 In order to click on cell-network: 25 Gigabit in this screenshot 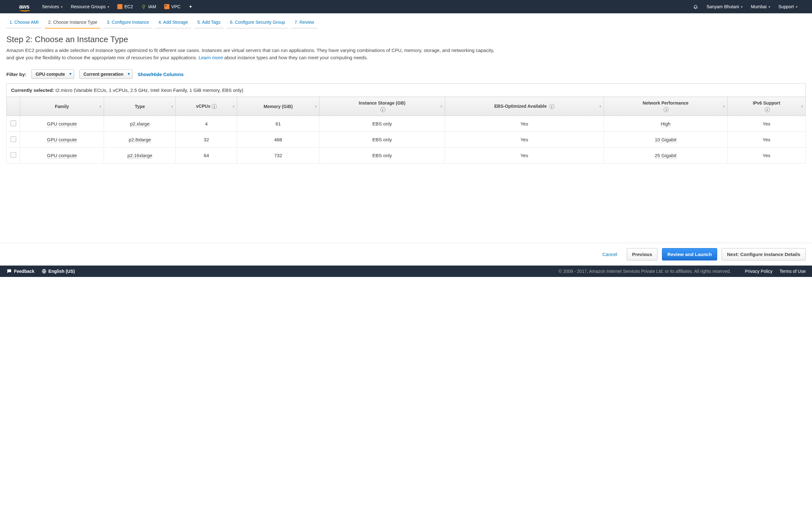, I will do `click(666, 156)`.